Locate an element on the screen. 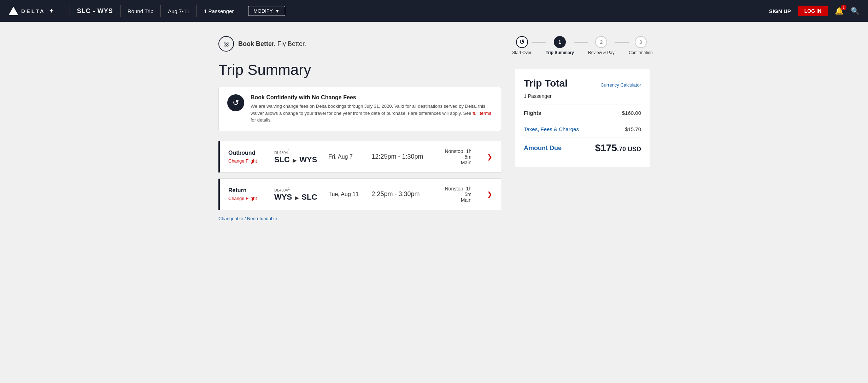  trip-total-section: Trip Total Currency Calculator 1 Passeng… is located at coordinates (582, 118).